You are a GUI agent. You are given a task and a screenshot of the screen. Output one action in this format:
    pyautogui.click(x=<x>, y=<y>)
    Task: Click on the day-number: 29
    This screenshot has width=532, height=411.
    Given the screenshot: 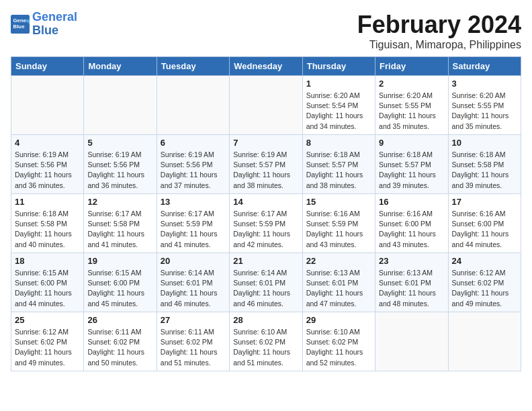 What is the action you would take?
    pyautogui.click(x=339, y=320)
    